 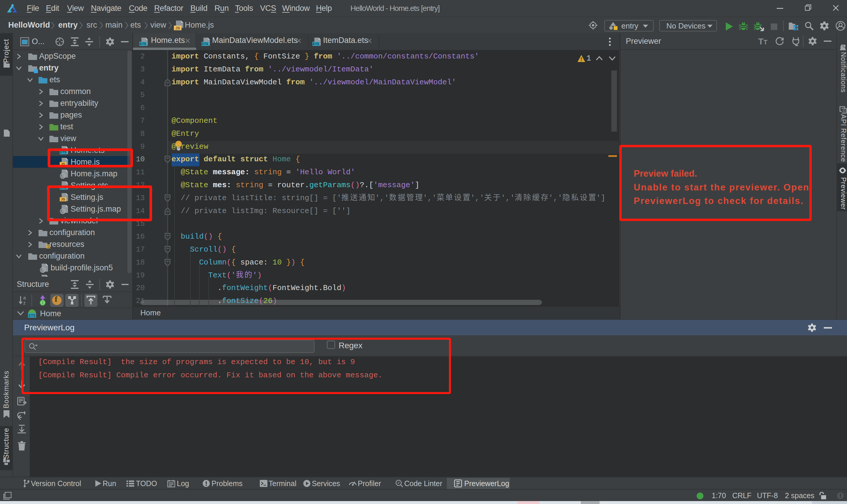 What do you see at coordinates (43, 303) in the screenshot?
I see `svg-text: I` at bounding box center [43, 303].